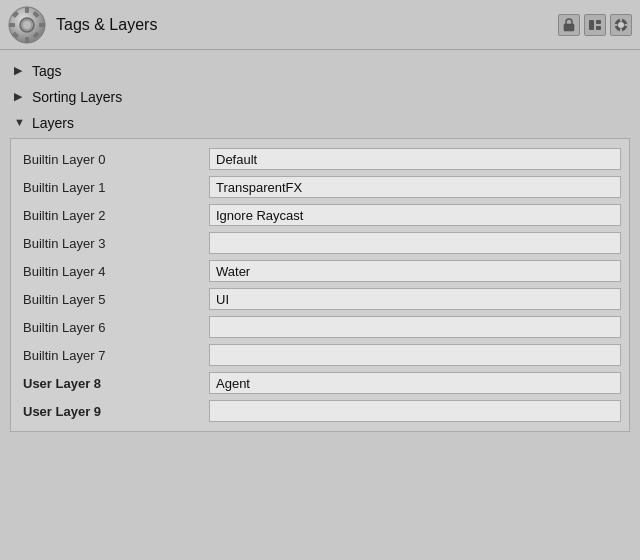  What do you see at coordinates (21, 123) in the screenshot?
I see `layers-arrow: ▼` at bounding box center [21, 123].